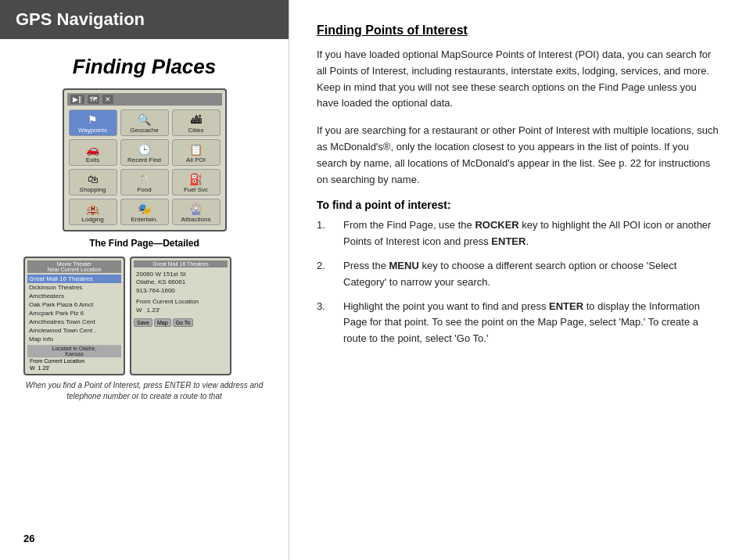  Describe the element at coordinates (74, 296) in the screenshot. I see `list-item-2: Amctheaters` at that location.